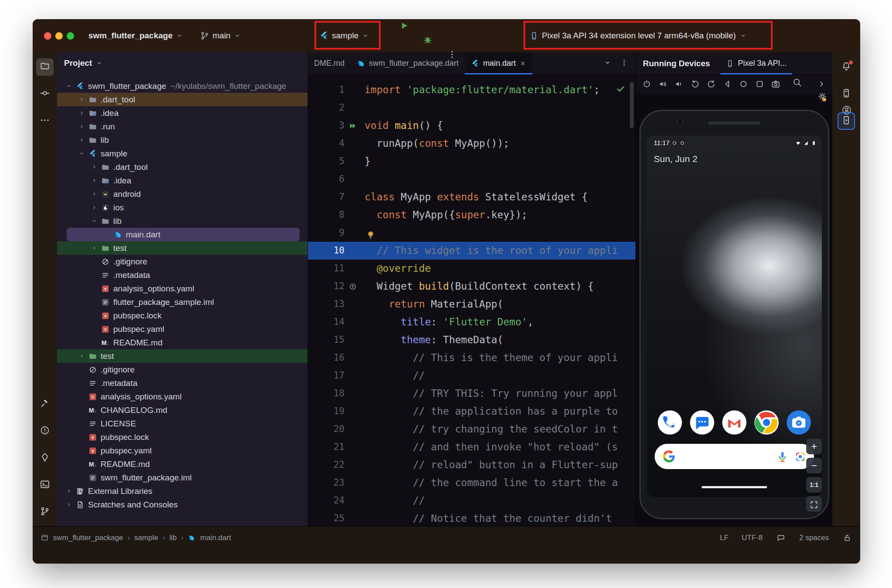  Describe the element at coordinates (472, 179) in the screenshot. I see `code-line-6: 6` at that location.